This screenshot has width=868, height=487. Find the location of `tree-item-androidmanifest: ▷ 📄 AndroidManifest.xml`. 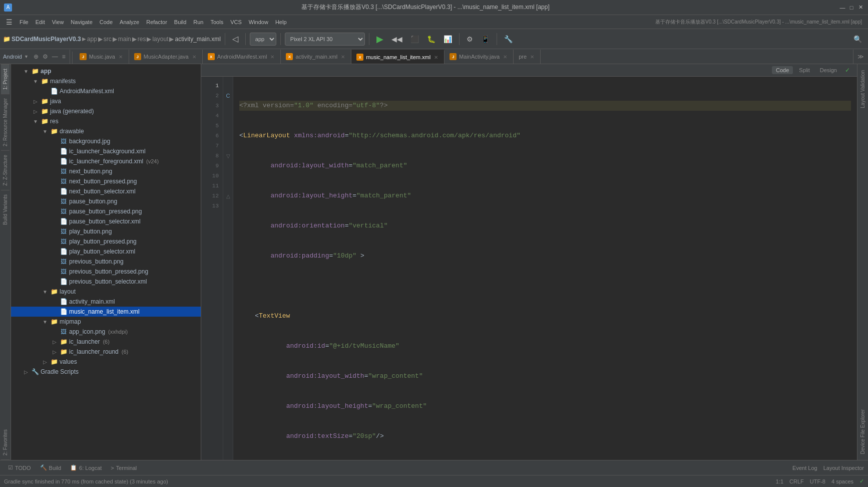

tree-item-androidmanifest: ▷ 📄 AndroidManifest.xml is located at coordinates (106, 91).